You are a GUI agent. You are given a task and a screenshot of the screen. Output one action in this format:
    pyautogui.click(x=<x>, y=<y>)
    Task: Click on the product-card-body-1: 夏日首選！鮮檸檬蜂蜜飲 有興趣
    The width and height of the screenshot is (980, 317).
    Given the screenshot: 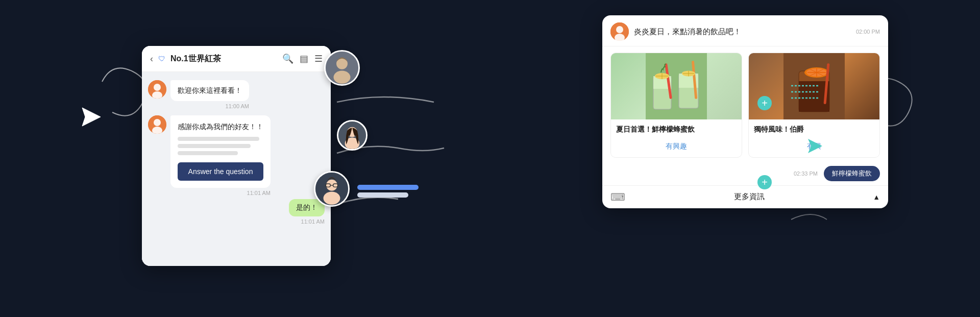 What is the action you would take?
    pyautogui.click(x=676, y=138)
    